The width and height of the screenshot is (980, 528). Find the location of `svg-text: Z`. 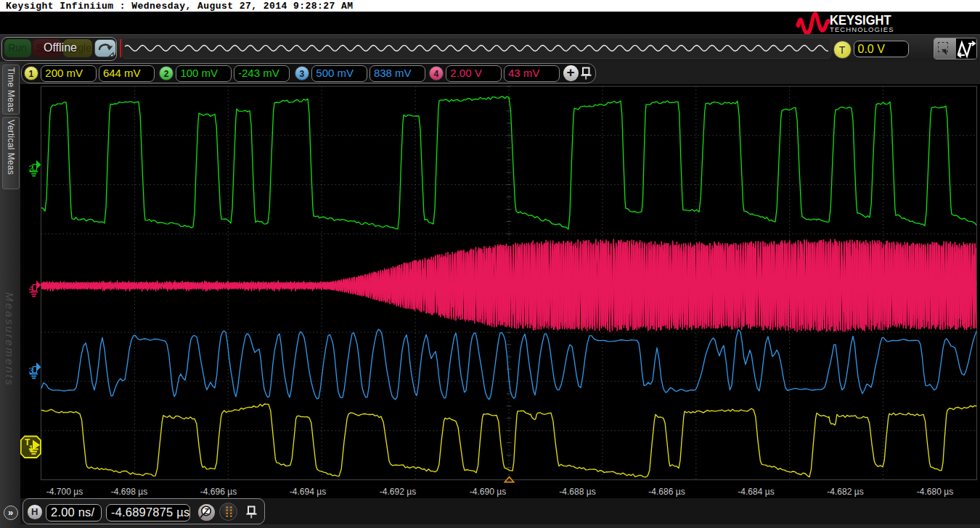

svg-text: Z is located at coordinates (206, 511).